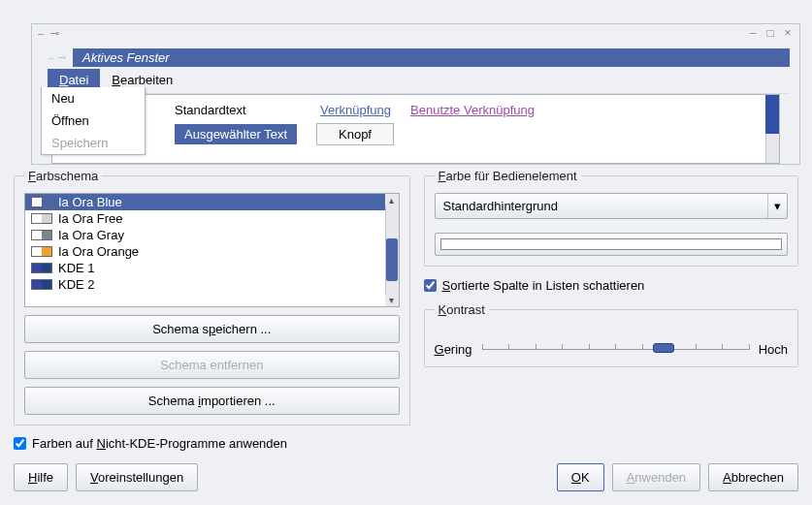 The image size is (812, 505). I want to click on shade-sorted-label: Sortierte Spalte in Listen schattieren, so click(543, 285).